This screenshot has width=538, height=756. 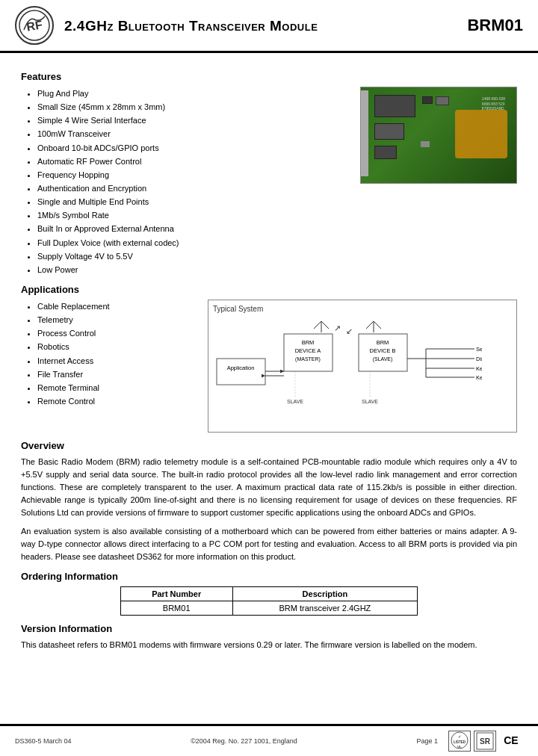 What do you see at coordinates (191, 256) in the screenshot?
I see `list-item: Supply Voltage 4V to 5.5V` at bounding box center [191, 256].